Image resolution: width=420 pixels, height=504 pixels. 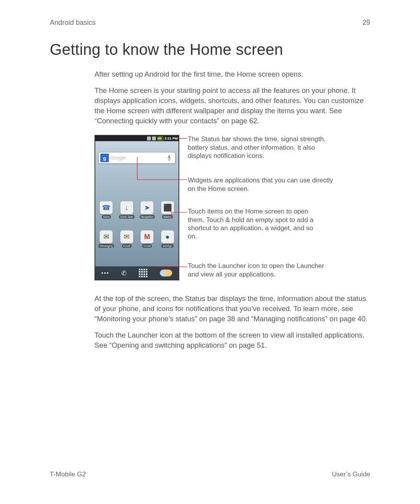 I want to click on paragraph-4: Touch the Launcher icon at the bottom of…, so click(x=233, y=340).